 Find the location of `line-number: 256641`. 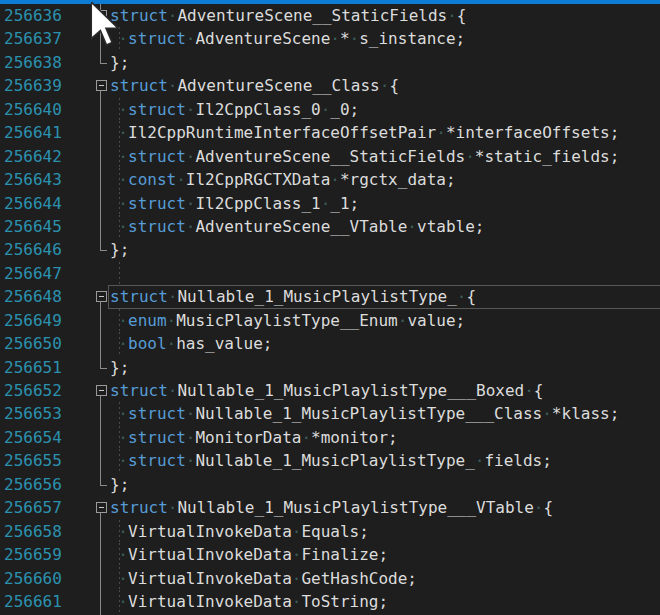

line-number: 256641 is located at coordinates (33, 132).